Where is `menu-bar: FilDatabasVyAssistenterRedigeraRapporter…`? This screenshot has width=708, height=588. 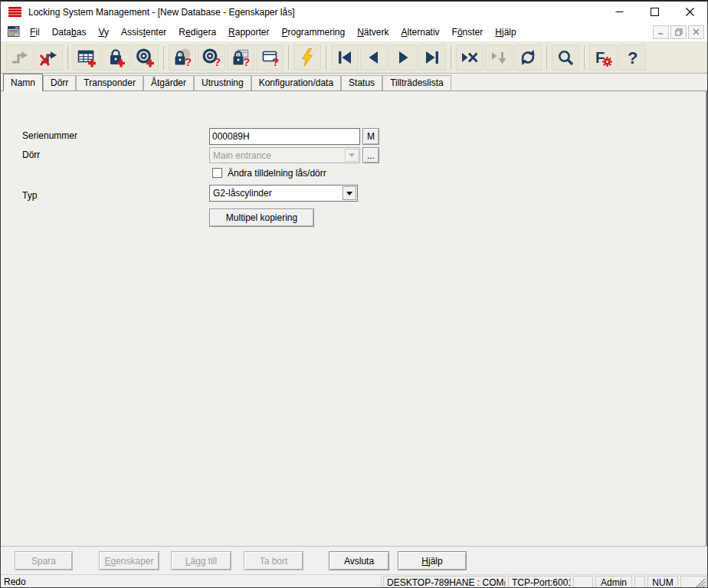
menu-bar: FilDatabasVyAssistenterRedigeraRapporter… is located at coordinates (354, 32).